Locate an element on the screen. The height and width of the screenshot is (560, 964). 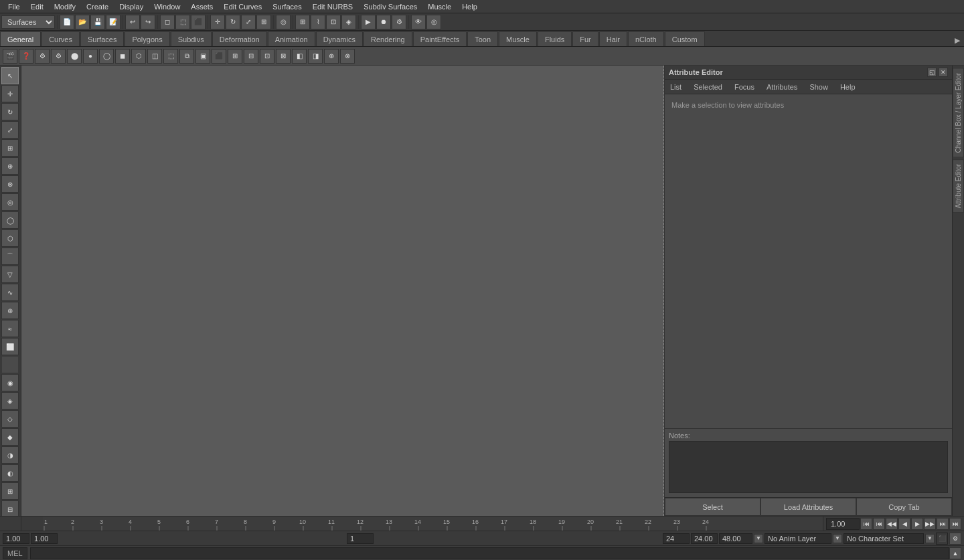
go-end-btn: ⏭ is located at coordinates (955, 524).